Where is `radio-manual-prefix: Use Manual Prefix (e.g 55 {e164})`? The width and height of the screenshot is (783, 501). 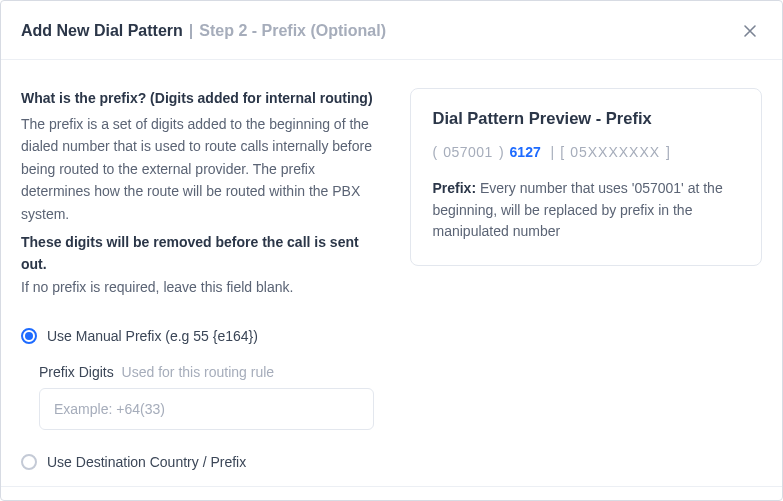
radio-manual-prefix: Use Manual Prefix (e.g 55 {e164}) is located at coordinates (198, 336).